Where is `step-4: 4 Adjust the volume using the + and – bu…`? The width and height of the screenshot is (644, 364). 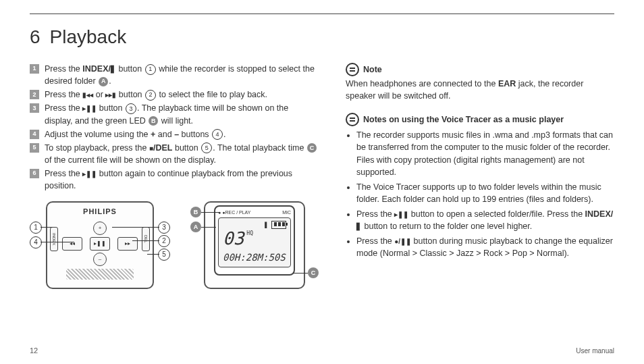
step-4: 4 Adjust the volume using the + and – bu… is located at coordinates (174, 134).